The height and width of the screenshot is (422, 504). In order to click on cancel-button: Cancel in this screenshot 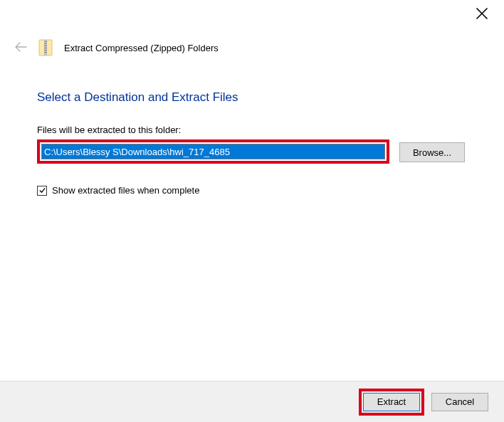, I will do `click(460, 402)`.